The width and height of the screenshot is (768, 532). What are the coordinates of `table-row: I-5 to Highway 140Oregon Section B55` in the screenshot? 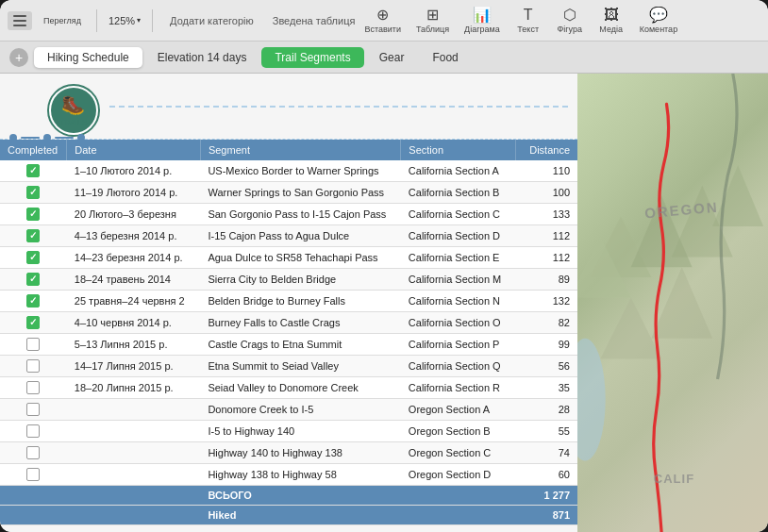 It's located at (289, 432).